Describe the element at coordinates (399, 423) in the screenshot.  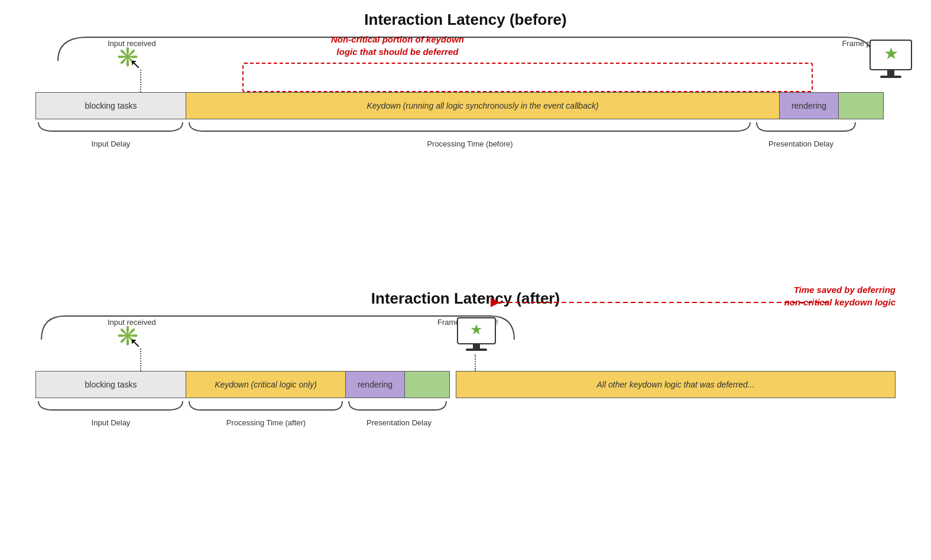
I see `bottom-presentation-label: Presentation Delay` at that location.